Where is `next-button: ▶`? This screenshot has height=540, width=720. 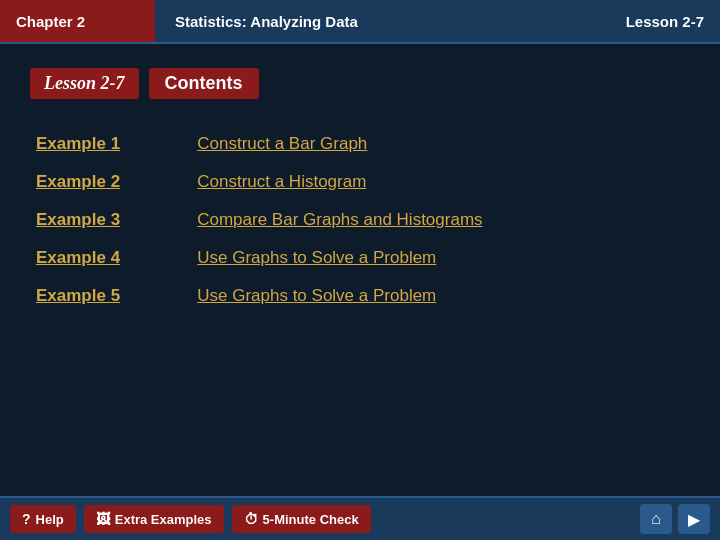 next-button: ▶ is located at coordinates (694, 519).